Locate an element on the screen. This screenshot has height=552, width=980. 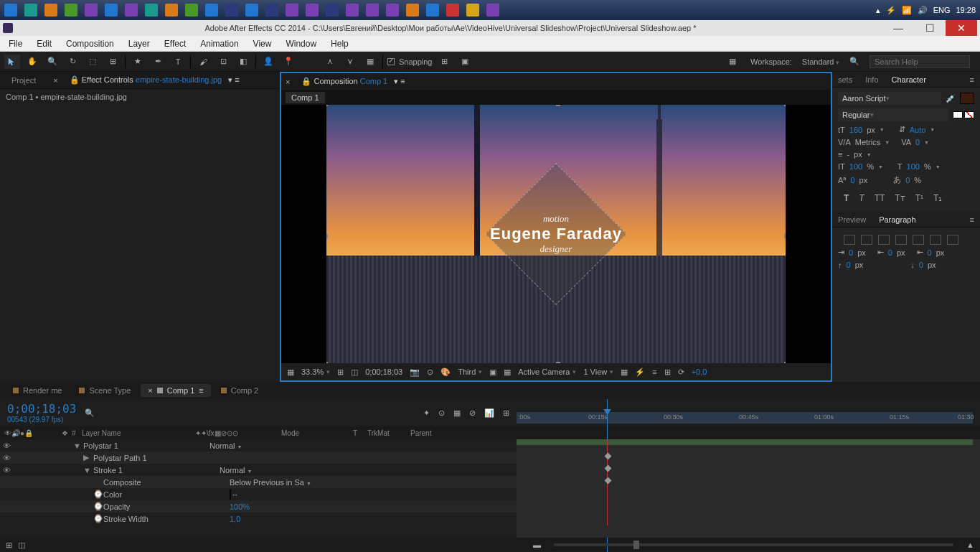
minimize-button: — is located at coordinates (898, 28).